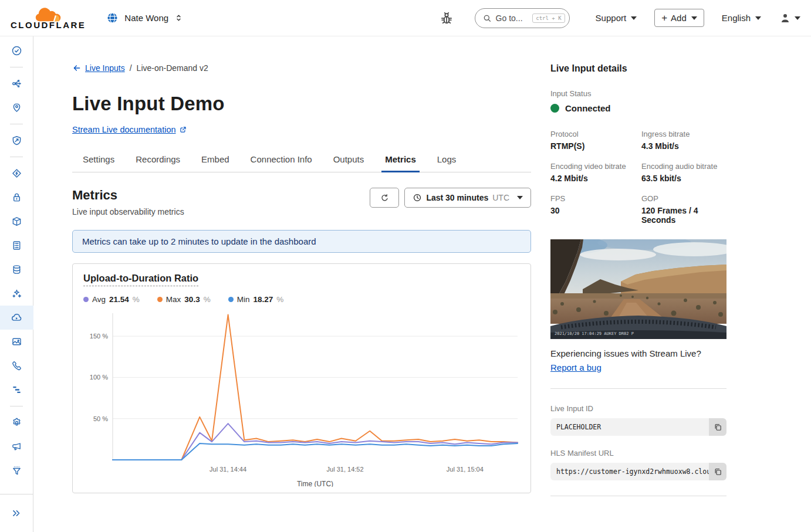 This screenshot has height=532, width=811. What do you see at coordinates (282, 161) in the screenshot?
I see `tab-connection-info: Connection Info` at bounding box center [282, 161].